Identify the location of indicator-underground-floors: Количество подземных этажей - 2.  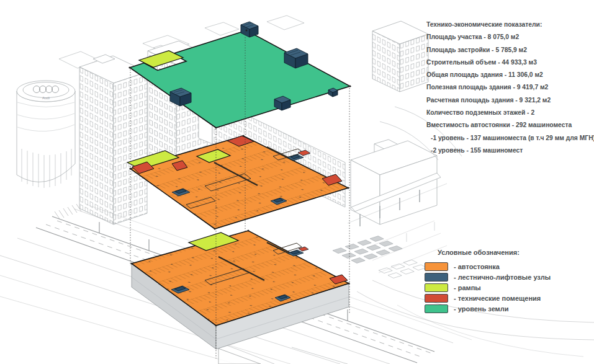
(510, 113).